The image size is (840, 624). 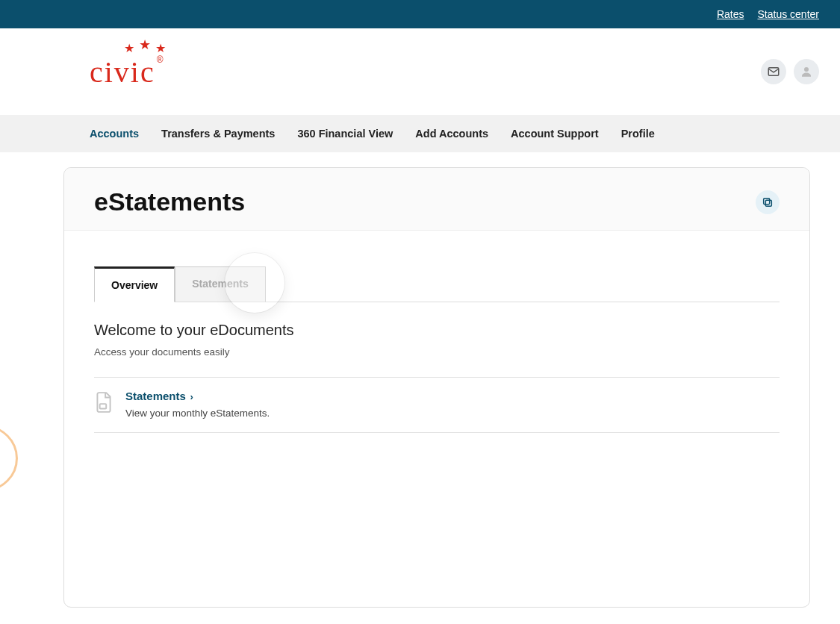 What do you see at coordinates (420, 14) in the screenshot?
I see `utility-bar: Rates Status center` at bounding box center [420, 14].